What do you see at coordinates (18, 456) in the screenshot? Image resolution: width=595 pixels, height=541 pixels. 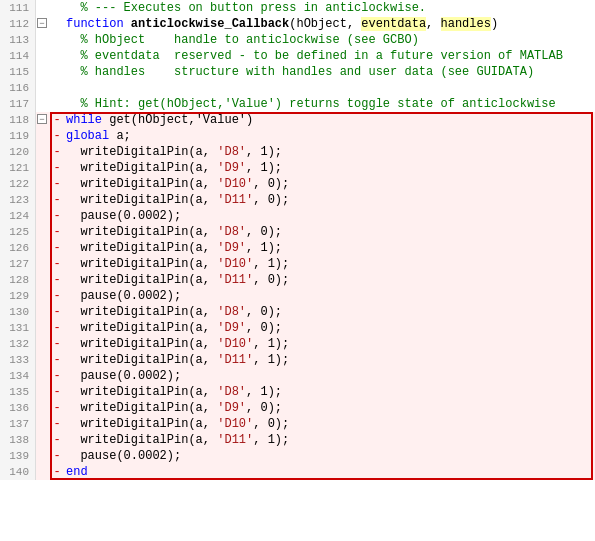 I see `line-number: 139` at bounding box center [18, 456].